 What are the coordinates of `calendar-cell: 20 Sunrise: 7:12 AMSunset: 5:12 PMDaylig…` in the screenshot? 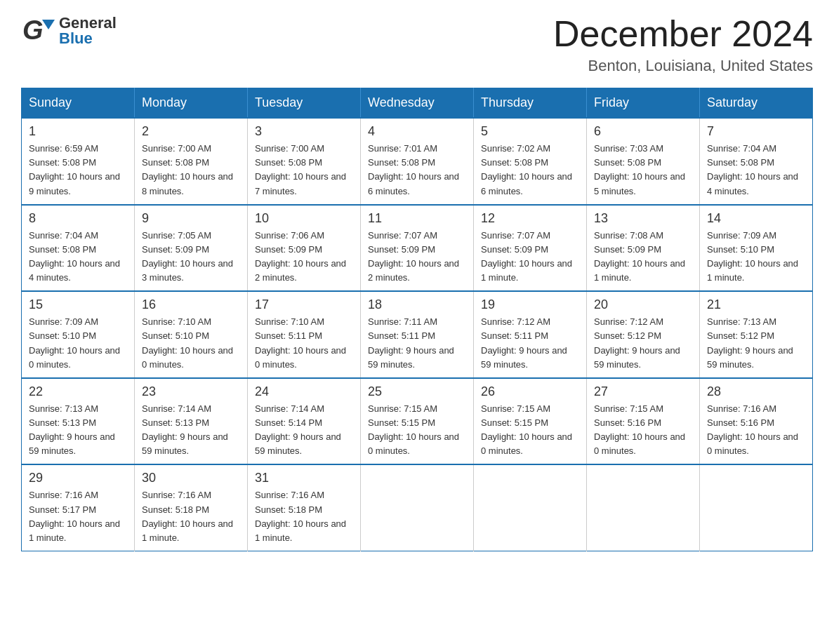 It's located at (643, 335).